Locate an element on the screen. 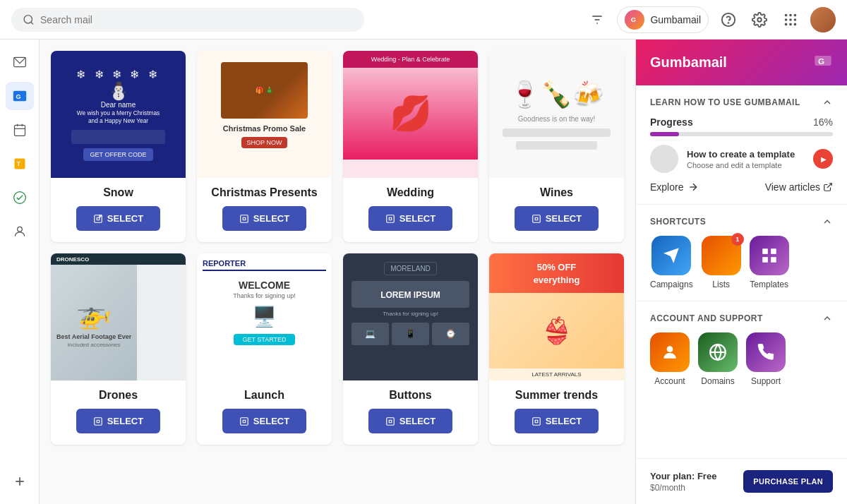 This screenshot has width=847, height=504. avatar is located at coordinates (823, 20).